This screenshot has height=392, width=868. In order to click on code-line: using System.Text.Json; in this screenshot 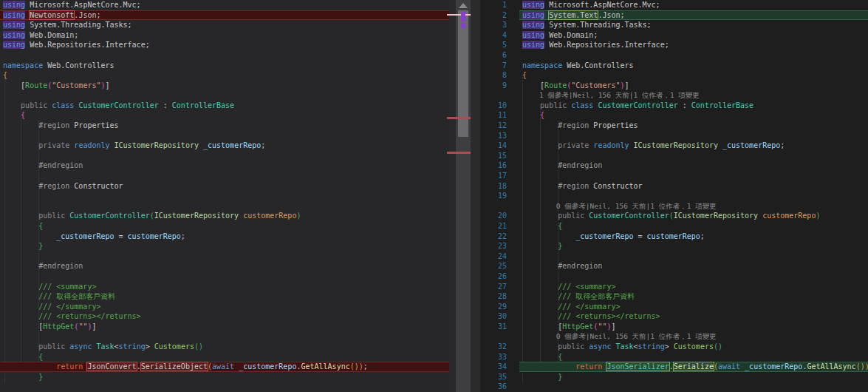, I will do `click(694, 16)`.